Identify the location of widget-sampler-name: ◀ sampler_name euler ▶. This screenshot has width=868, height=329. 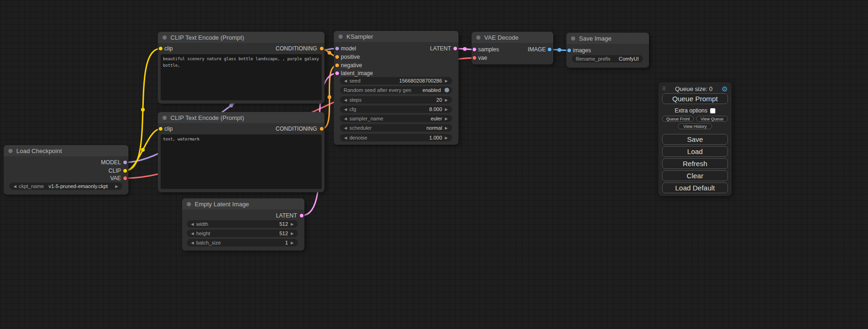
(396, 119).